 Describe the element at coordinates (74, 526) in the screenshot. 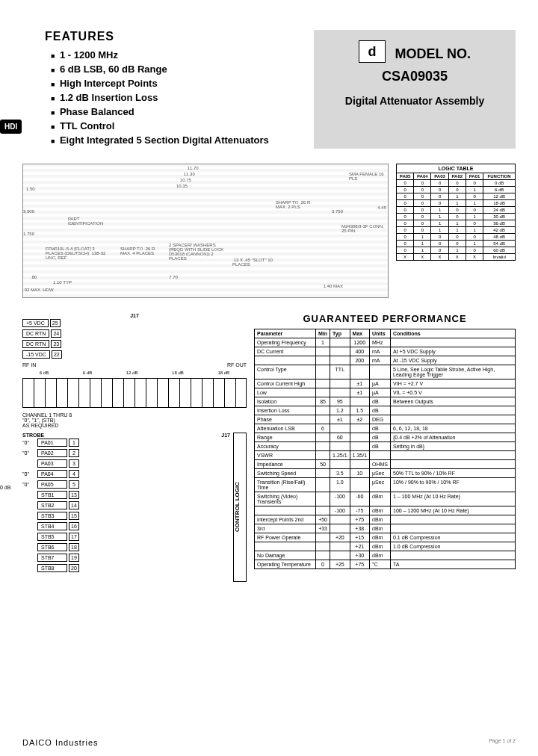

I see `pin-number: 16` at that location.